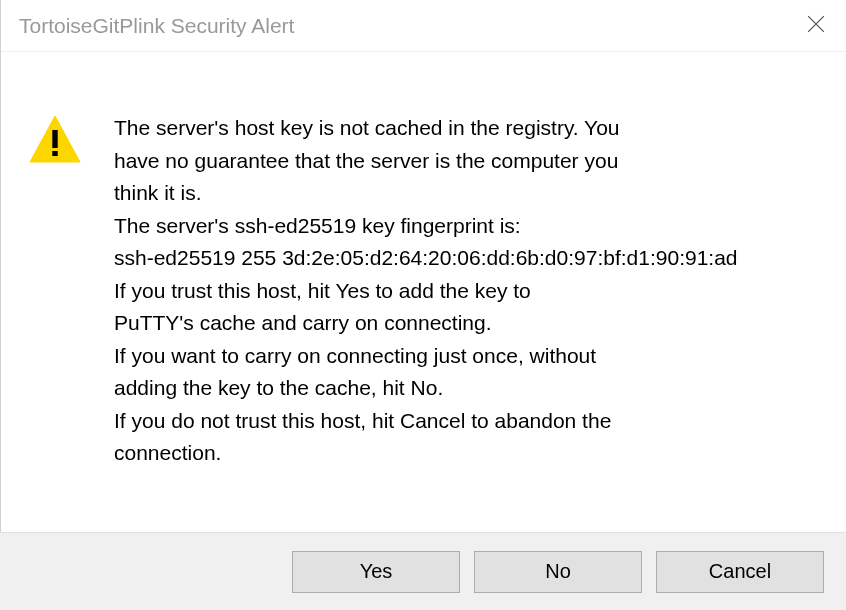  I want to click on message-line: PuTTY's cache and carry on connecting., so click(460, 324).